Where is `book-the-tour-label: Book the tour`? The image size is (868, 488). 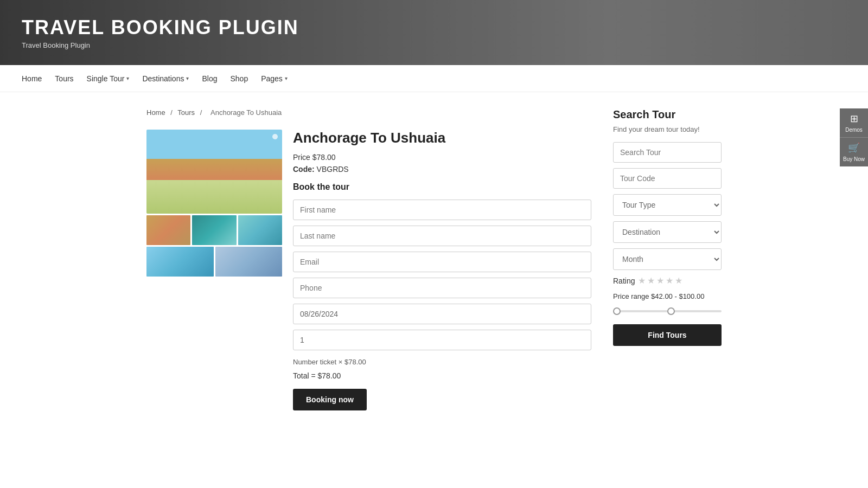 book-the-tour-label: Book the tour is located at coordinates (442, 187).